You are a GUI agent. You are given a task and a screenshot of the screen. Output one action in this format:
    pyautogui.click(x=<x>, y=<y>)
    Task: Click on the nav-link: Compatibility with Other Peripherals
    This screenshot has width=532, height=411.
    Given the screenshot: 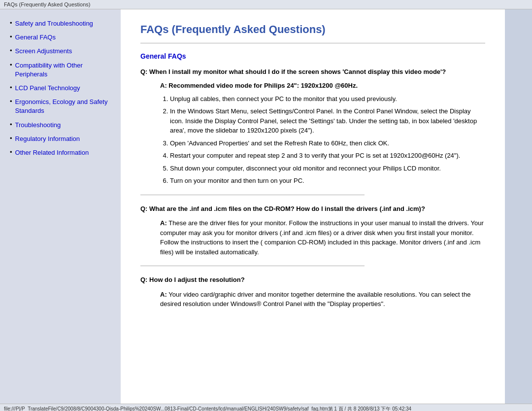 What is the action you would take?
    pyautogui.click(x=65, y=70)
    